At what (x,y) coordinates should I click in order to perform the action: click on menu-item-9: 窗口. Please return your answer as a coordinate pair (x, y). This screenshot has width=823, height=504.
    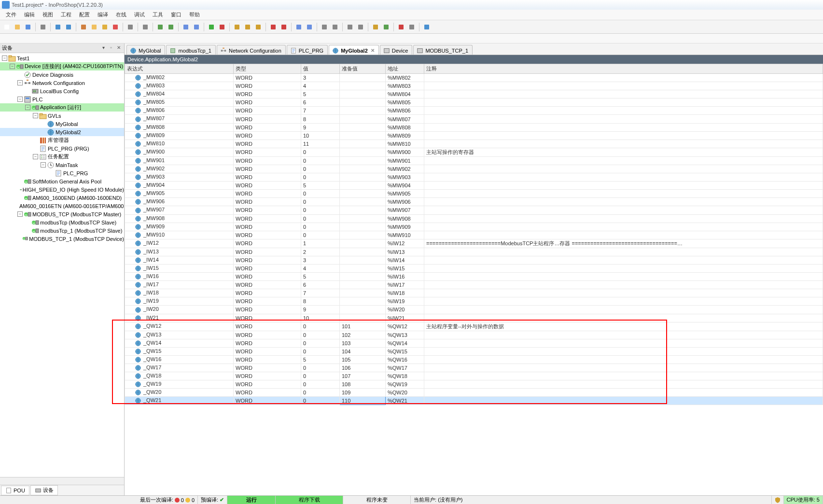
    Looking at the image, I should click on (176, 14).